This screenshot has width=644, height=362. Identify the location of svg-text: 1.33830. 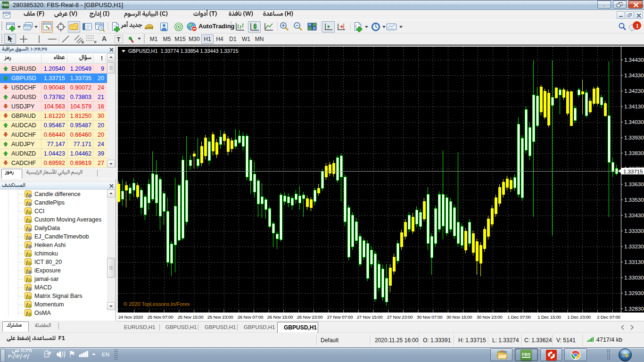
(634, 153).